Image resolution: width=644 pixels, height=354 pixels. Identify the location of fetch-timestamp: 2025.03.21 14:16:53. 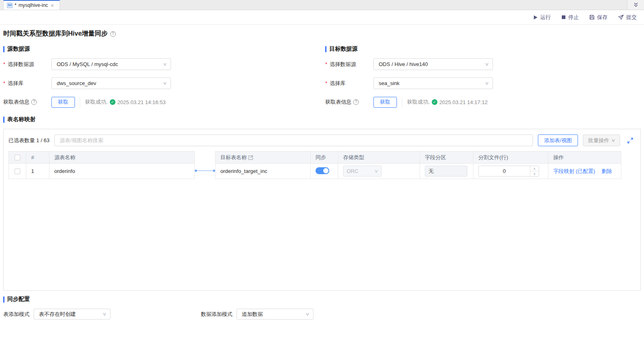
(142, 102).